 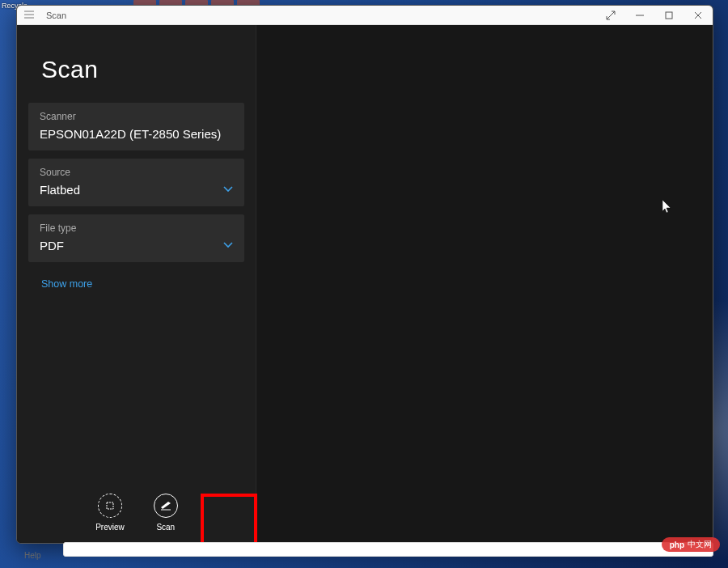 What do you see at coordinates (136, 64) in the screenshot?
I see `app-title: Scan` at bounding box center [136, 64].